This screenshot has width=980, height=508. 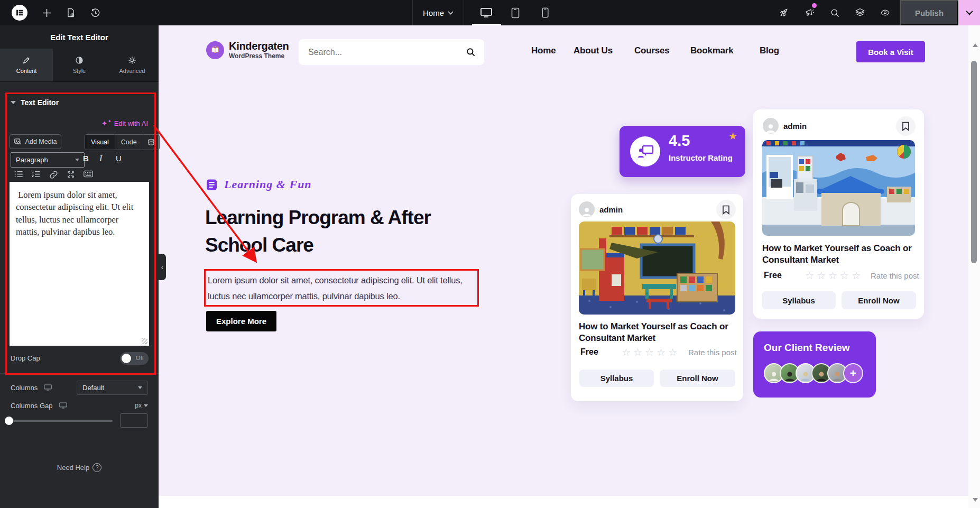 I want to click on italic-button: I, so click(x=100, y=159).